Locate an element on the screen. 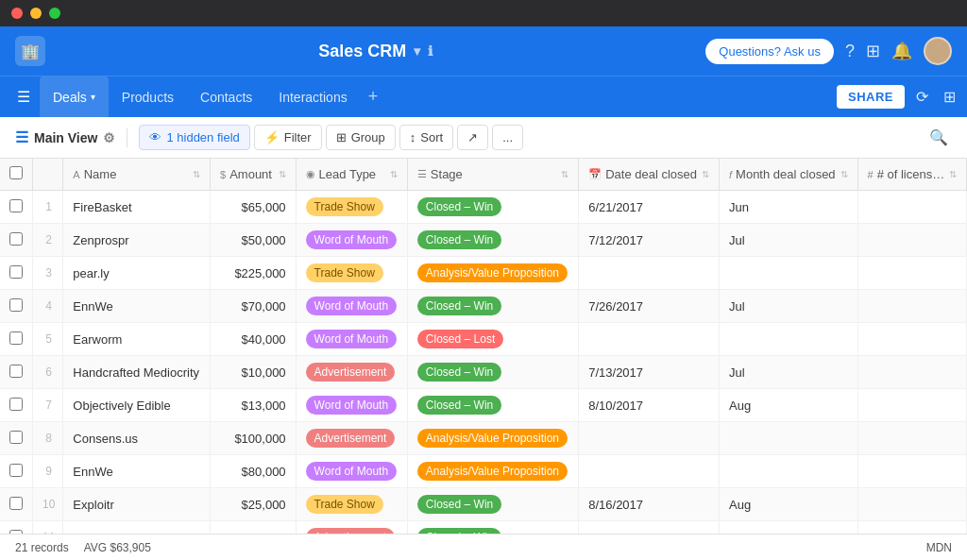 This screenshot has width=967, height=560. hidden-field-label: 1 hidden field is located at coordinates (202, 138).